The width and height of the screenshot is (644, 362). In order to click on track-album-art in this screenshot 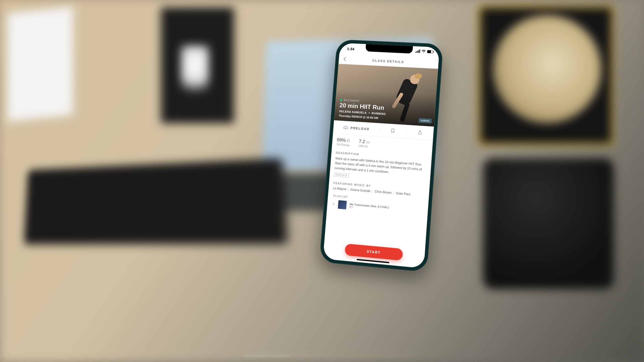, I will do `click(342, 205)`.